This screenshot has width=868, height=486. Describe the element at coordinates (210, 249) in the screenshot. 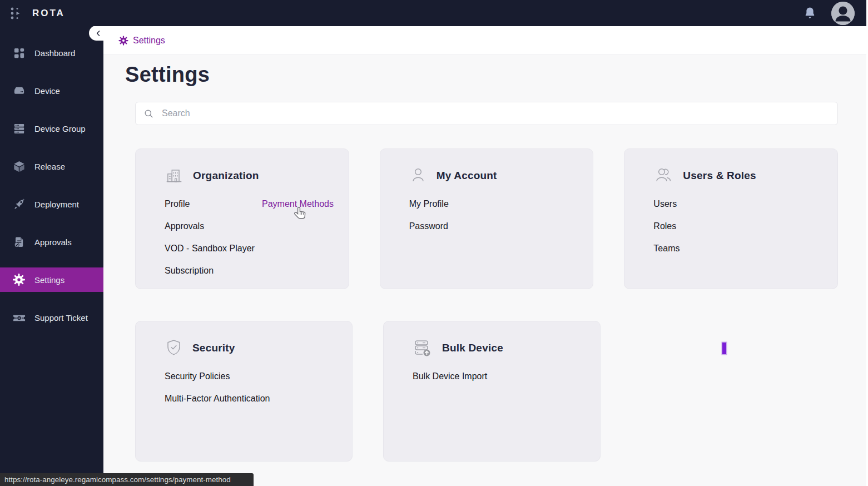

I see `link-vod-sandbox-player: VOD - Sandbox Player` at that location.